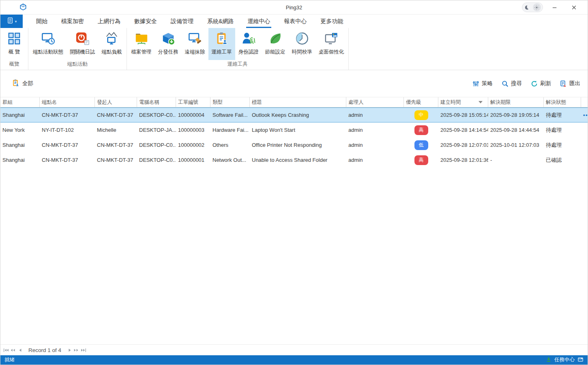  Describe the element at coordinates (222, 44) in the screenshot. I see `ribbon-tool-ticket: 運維工單` at that location.